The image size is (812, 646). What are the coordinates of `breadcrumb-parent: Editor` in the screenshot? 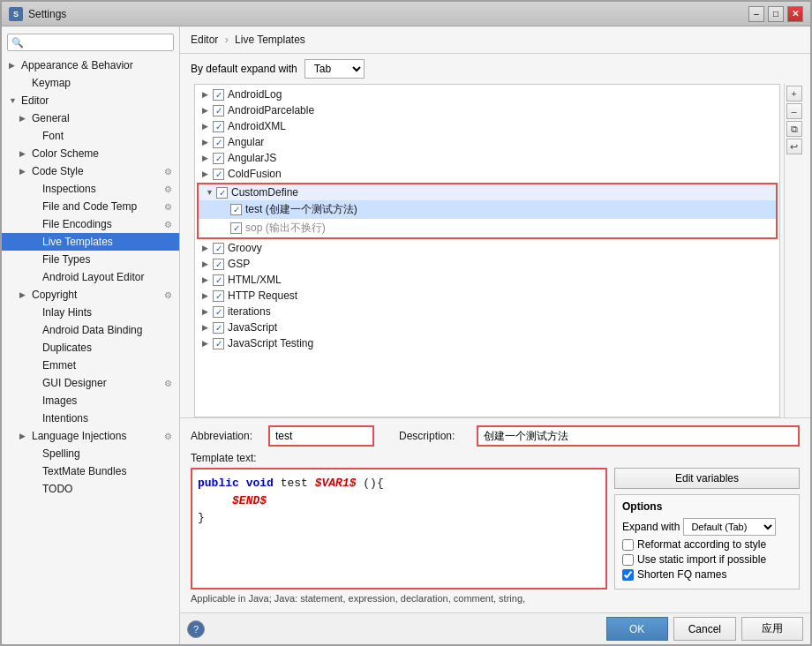 It's located at (205, 40).